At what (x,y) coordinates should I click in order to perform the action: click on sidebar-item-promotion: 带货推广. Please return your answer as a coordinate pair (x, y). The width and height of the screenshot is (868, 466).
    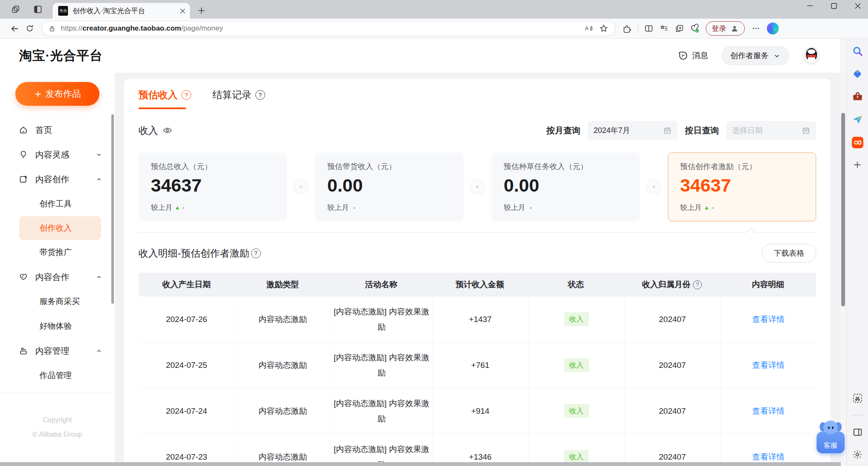
    Looking at the image, I should click on (57, 252).